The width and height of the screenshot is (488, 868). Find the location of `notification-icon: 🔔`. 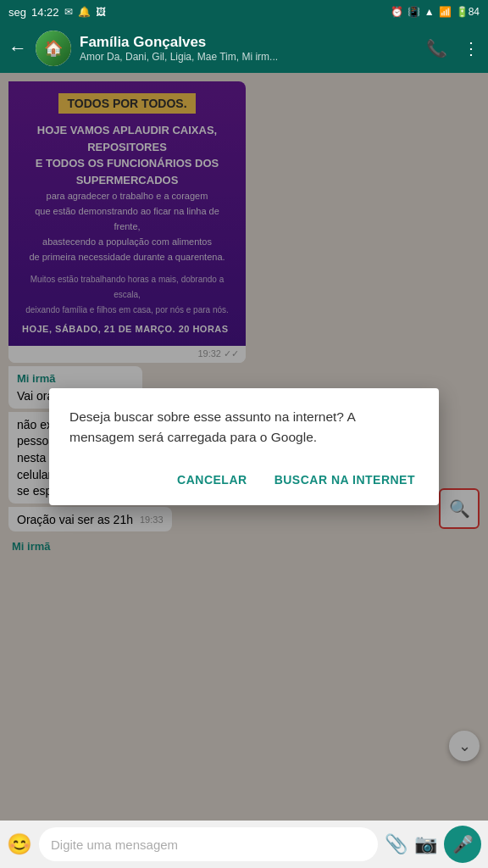

notification-icon: 🔔 is located at coordinates (85, 12).